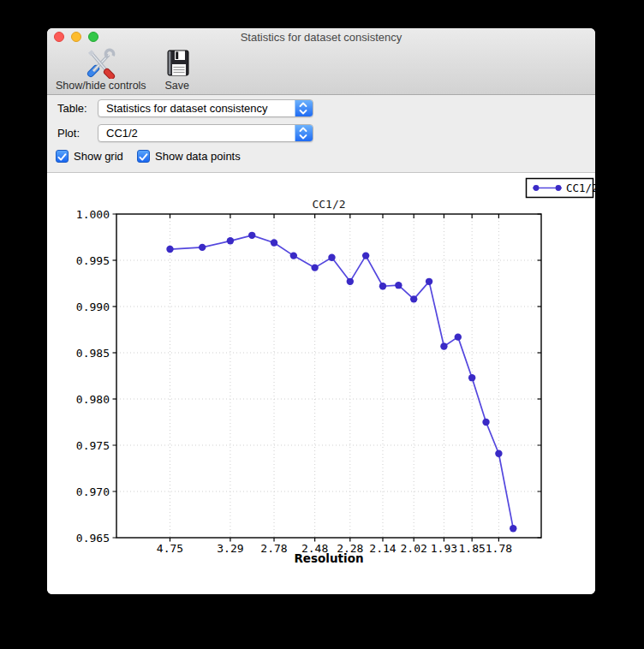  I want to click on save-icon, so click(177, 63).